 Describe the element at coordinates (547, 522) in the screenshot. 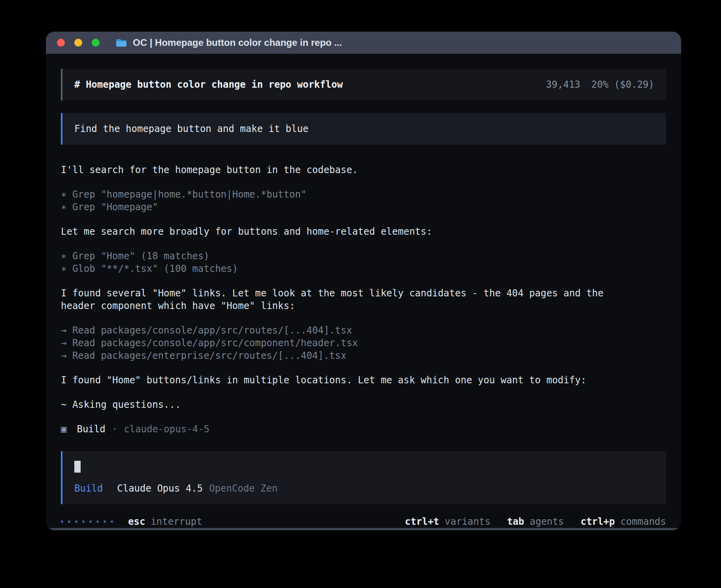

I see `shortcut-hint: agents` at that location.